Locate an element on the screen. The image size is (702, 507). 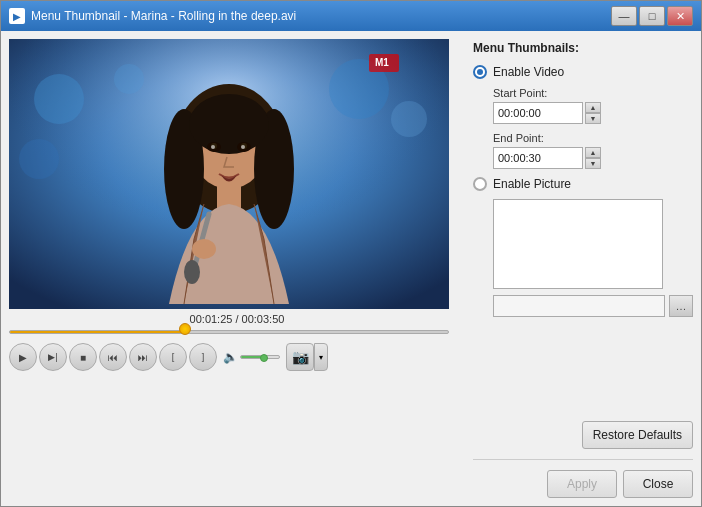
seek-bar is located at coordinates (229, 332).